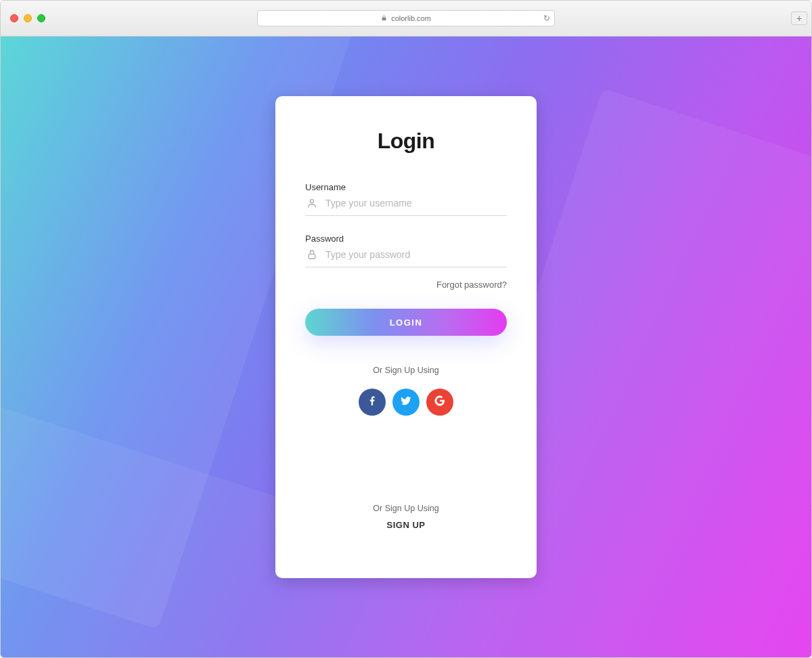  I want to click on username-input, so click(416, 203).